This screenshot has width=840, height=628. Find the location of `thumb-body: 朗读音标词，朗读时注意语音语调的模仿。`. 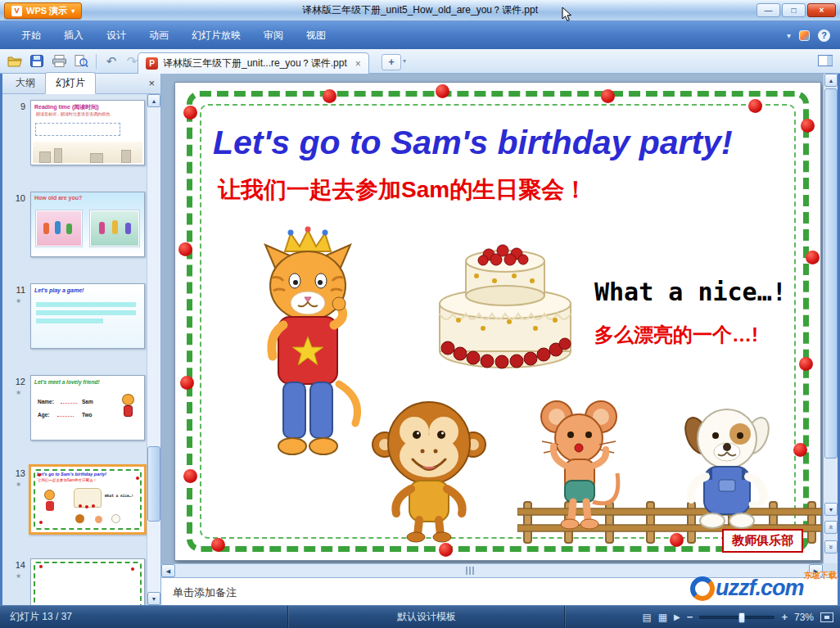

thumb-body: 朗读音标词，朗读时注意语音语调的模仿。 is located at coordinates (88, 114).